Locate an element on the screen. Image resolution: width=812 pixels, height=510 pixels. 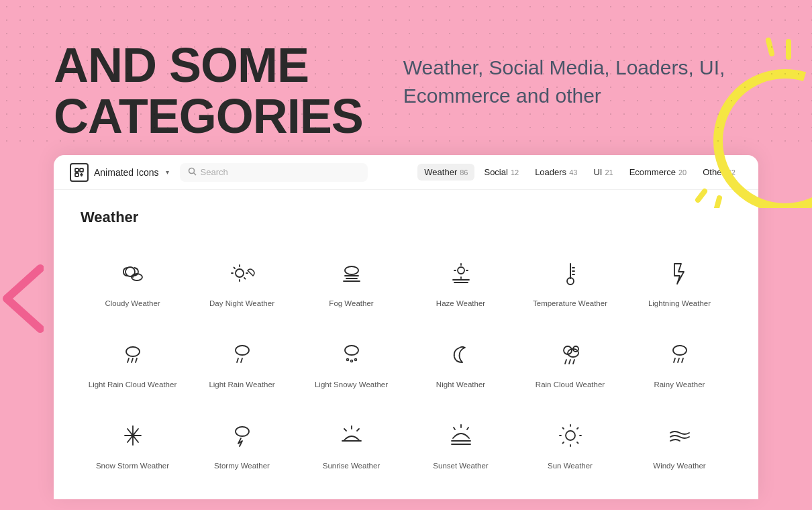
icon-item: Haze Weather is located at coordinates (460, 280).